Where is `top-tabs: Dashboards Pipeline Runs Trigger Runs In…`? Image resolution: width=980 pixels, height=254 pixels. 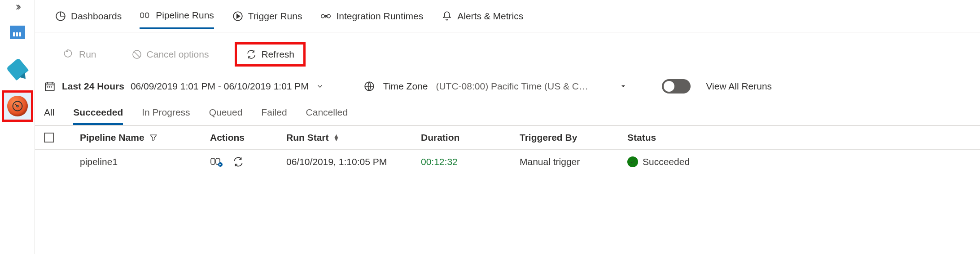 top-tabs: Dashboards Pipeline Runs Trigger Runs In… is located at coordinates (508, 16).